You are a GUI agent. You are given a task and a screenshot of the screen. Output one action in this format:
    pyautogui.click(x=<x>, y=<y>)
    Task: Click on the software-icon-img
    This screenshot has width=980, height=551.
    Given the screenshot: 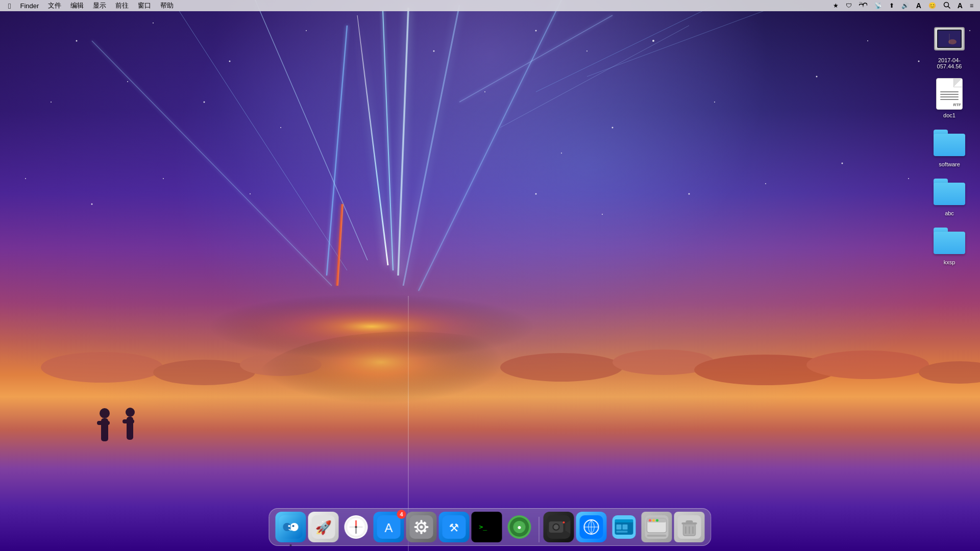 What is the action you would take?
    pyautogui.click(x=949, y=143)
    